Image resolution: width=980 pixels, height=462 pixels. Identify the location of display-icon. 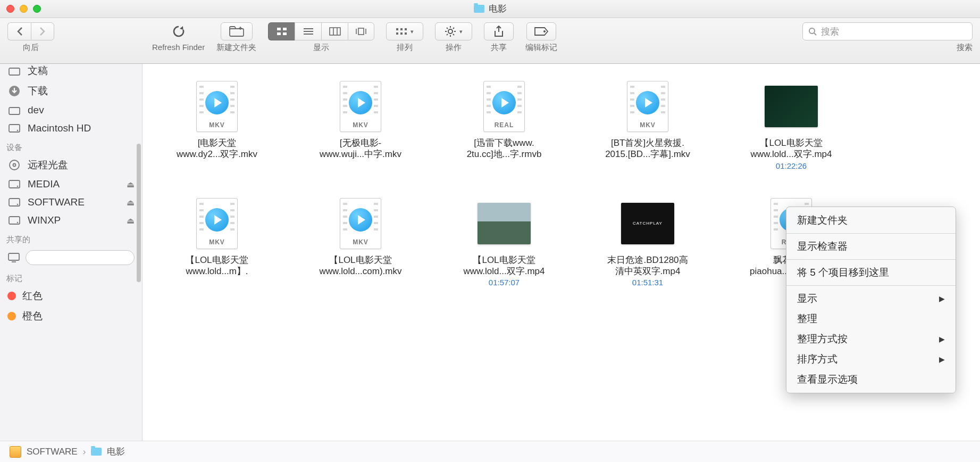
(14, 258).